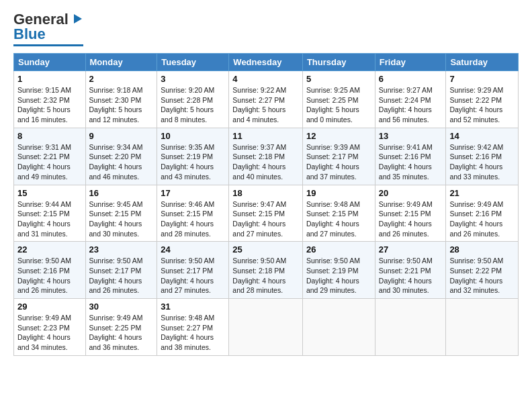 This screenshot has width=532, height=411. What do you see at coordinates (122, 163) in the screenshot?
I see `day-info: Sunrise: 9:34 AM Sunset: 2:20 PM Dayligh…` at bounding box center [122, 163].